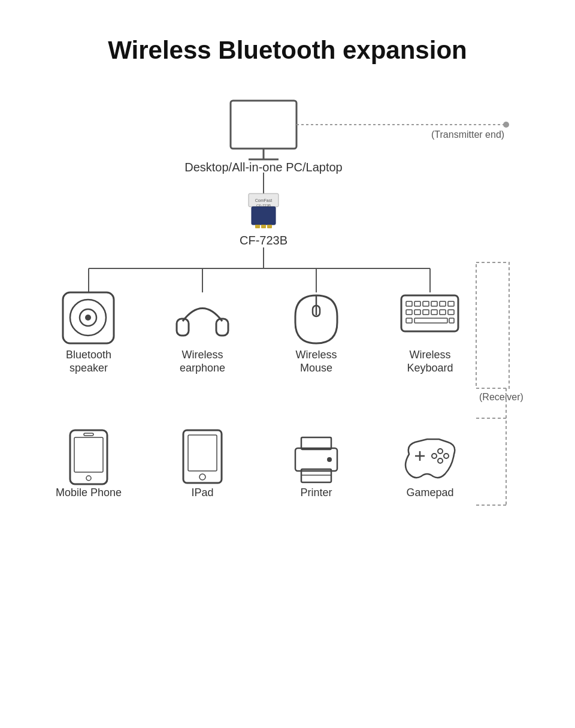 The image size is (575, 728). What do you see at coordinates (202, 355) in the screenshot?
I see `wireless-earphone-label: Wireless` at bounding box center [202, 355].